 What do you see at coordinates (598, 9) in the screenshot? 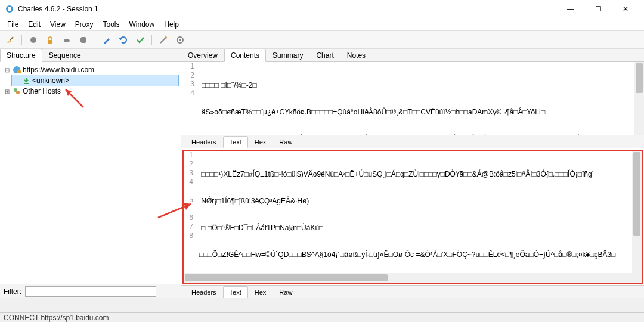
I see `maximize-button: ☐` at bounding box center [598, 9].